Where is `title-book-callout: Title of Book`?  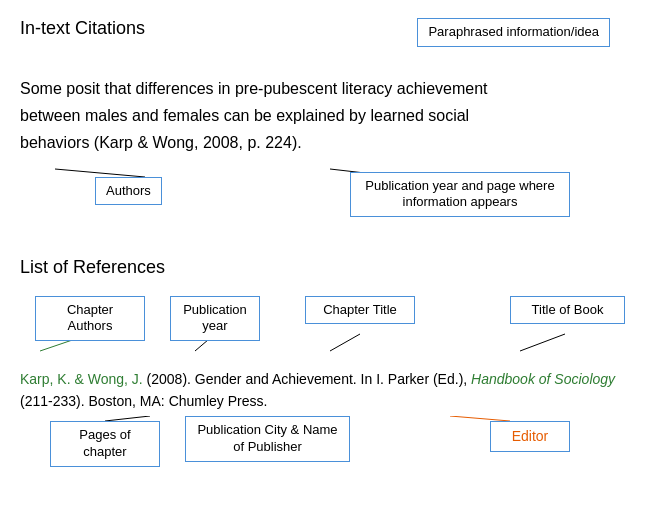 title-book-callout: Title of Book is located at coordinates (568, 310).